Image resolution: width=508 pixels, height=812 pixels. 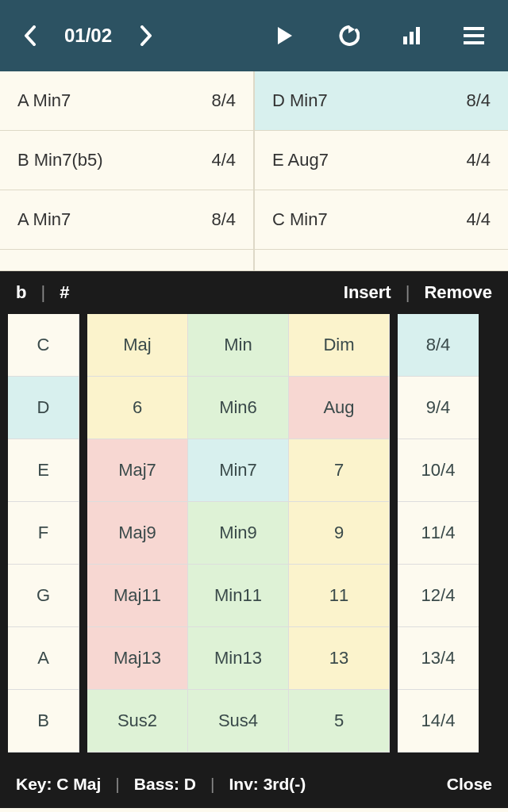 I want to click on menu-button, so click(x=474, y=36).